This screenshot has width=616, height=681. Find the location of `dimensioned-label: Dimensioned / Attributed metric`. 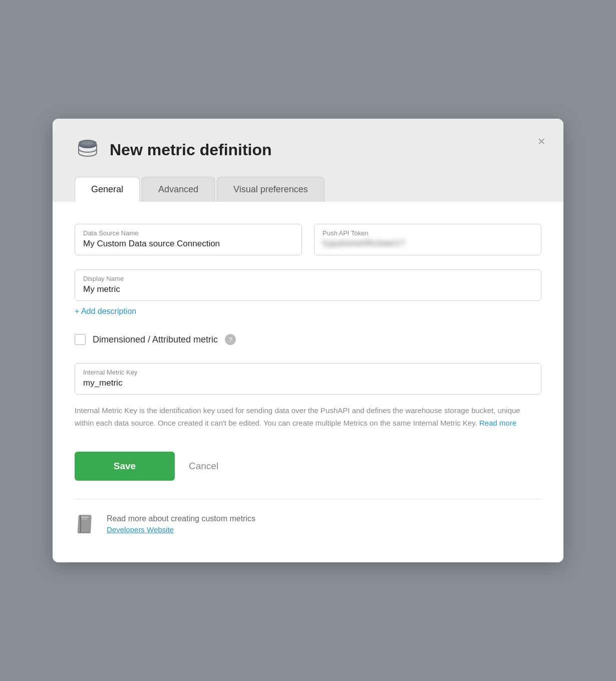

dimensioned-label: Dimensioned / Attributed metric is located at coordinates (155, 339).